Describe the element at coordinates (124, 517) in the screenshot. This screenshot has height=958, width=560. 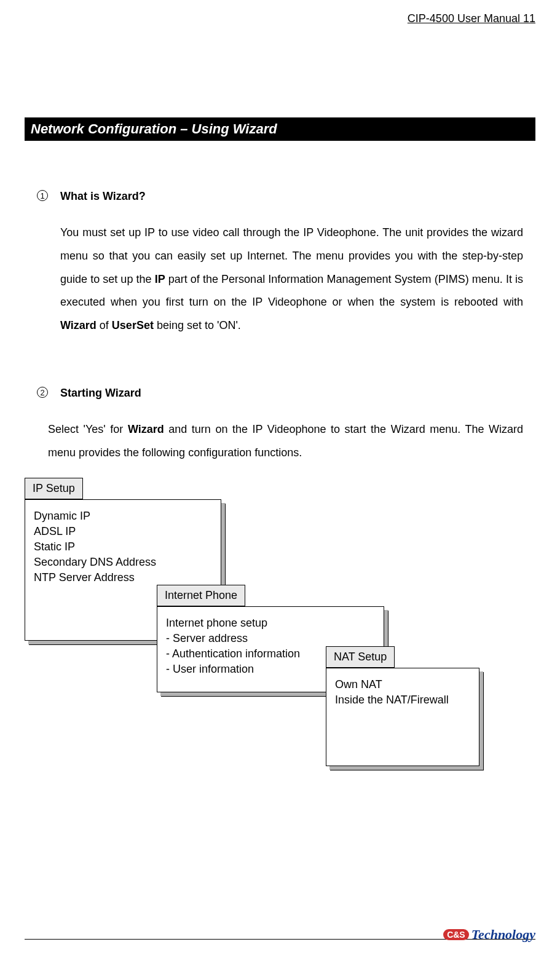
I see `list-item: Dynamic IP` at that location.